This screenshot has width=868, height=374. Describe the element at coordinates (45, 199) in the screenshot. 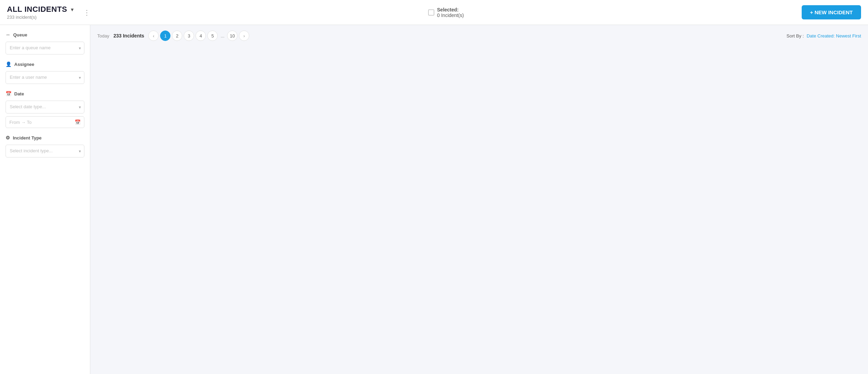

I see `sidebar: ↔ Queue ▾ Enter a queue name 👤 Assignee` at that location.